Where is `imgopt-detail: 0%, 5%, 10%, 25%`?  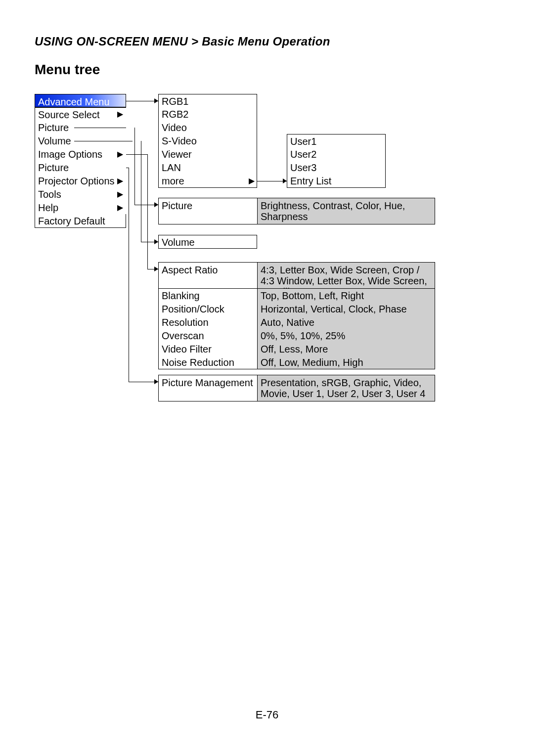
imgopt-detail: 0%, 5%, 10%, 25% is located at coordinates (346, 336).